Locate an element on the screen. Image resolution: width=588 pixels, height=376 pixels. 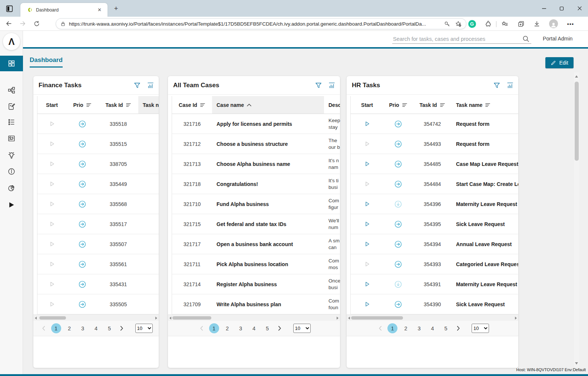
grammarly-extension-icon: G is located at coordinates (472, 24).